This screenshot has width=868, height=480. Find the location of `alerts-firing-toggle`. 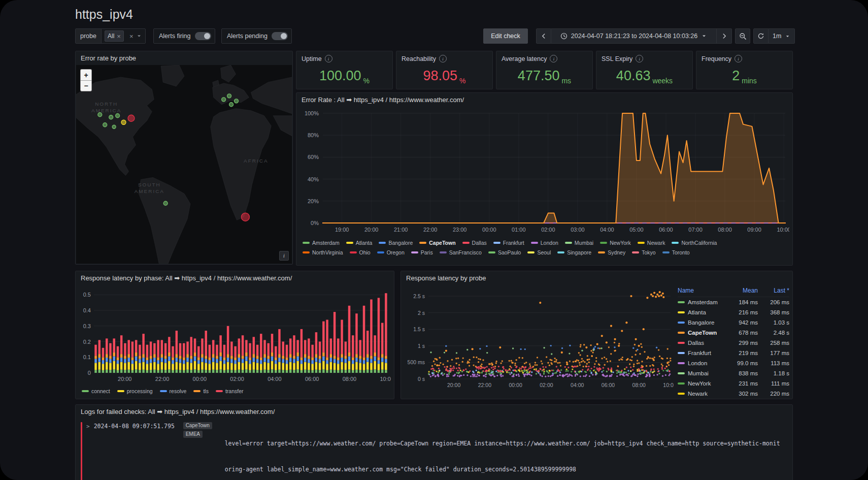

alerts-firing-toggle is located at coordinates (203, 36).